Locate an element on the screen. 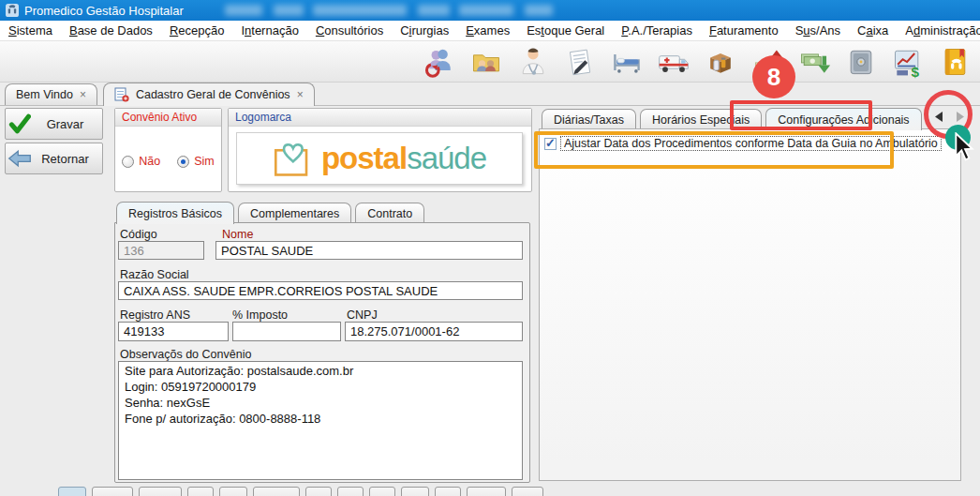 This screenshot has width=980, height=496. imposto-field is located at coordinates (287, 332).